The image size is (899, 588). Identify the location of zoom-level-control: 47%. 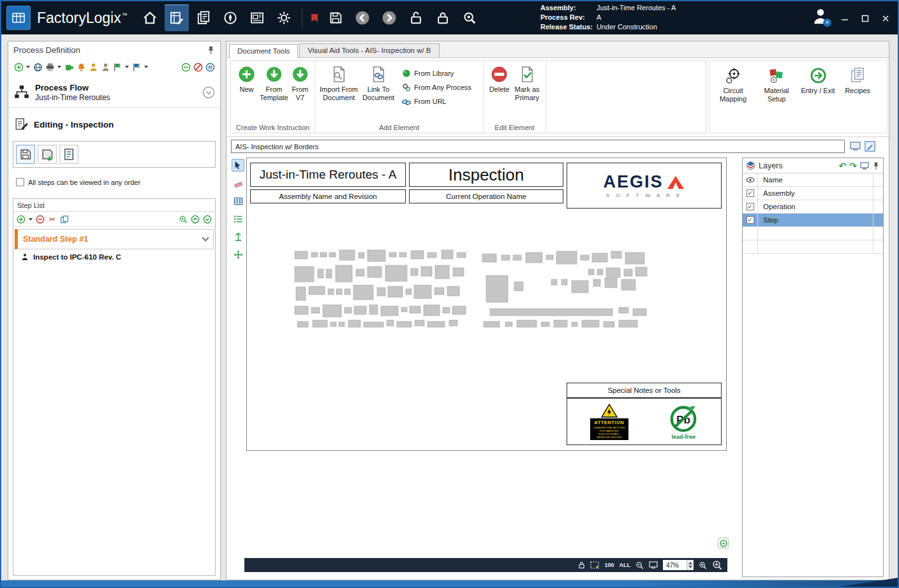
(678, 565).